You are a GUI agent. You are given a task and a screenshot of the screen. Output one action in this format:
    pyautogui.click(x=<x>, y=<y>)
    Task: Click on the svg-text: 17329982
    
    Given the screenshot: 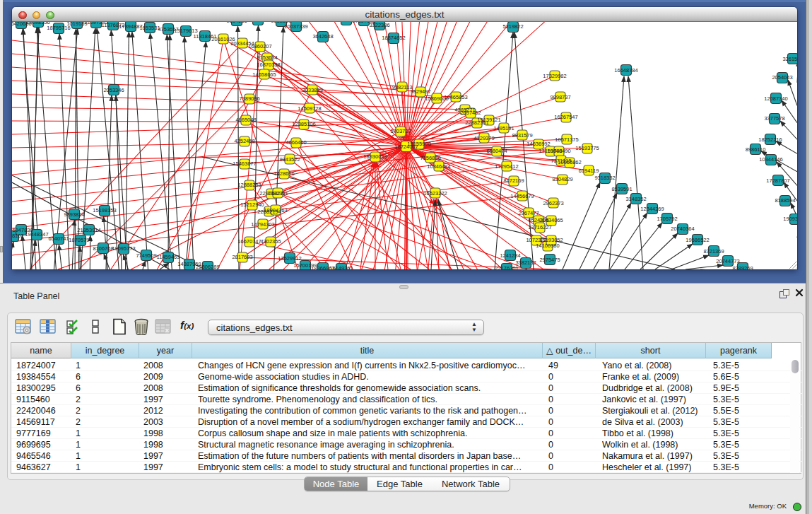 What is the action you would take?
    pyautogui.click(x=554, y=76)
    